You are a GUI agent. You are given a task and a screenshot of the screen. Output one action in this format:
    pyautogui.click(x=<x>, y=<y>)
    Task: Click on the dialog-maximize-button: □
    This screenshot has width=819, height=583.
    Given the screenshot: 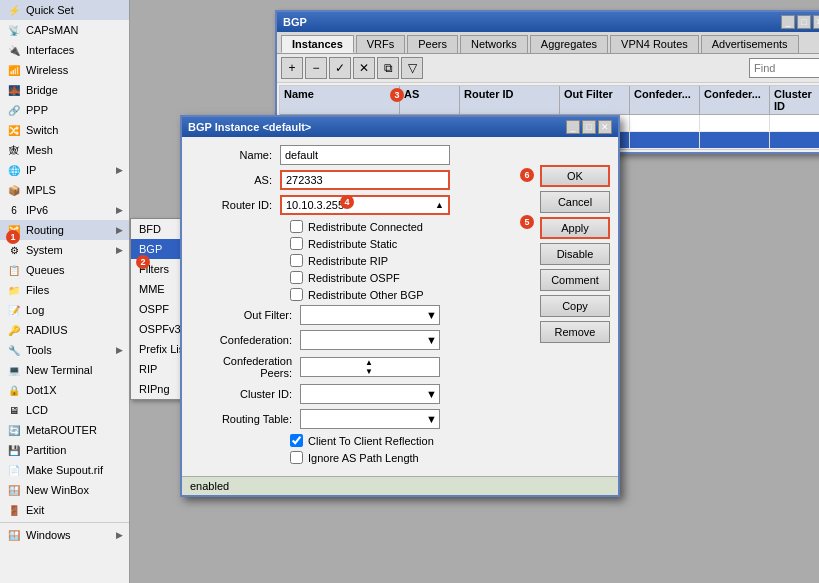 What is the action you would take?
    pyautogui.click(x=589, y=127)
    